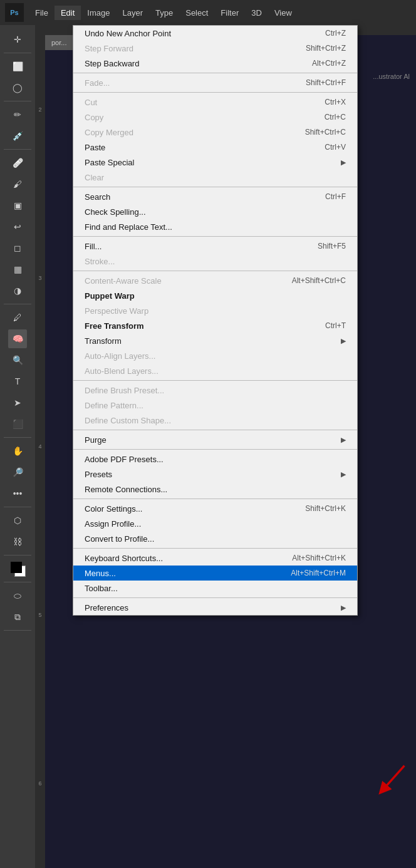 This screenshot has height=868, width=416. I want to click on menu-item-auto-align: Auto-Align Layers..., so click(216, 356).